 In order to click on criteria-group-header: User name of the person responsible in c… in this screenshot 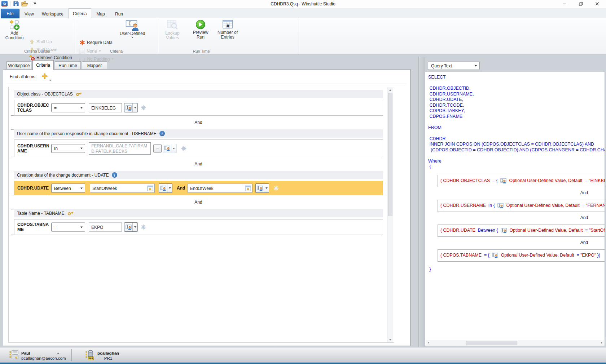, I will do `click(198, 133)`.